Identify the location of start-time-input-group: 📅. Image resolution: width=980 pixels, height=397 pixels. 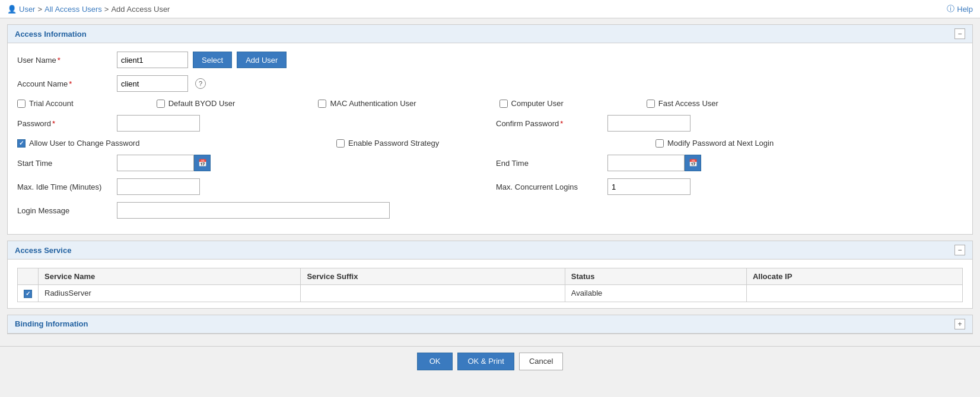
(164, 163).